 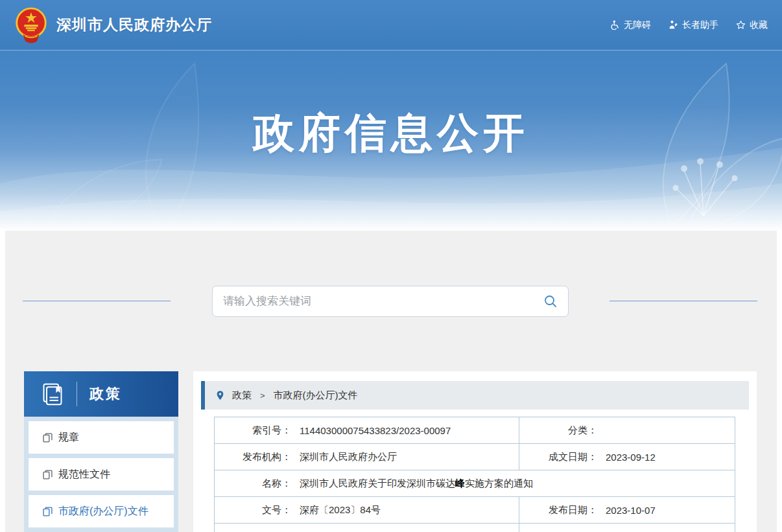 I want to click on doc-number-value: 深府〔2023〕84号, so click(x=340, y=511).